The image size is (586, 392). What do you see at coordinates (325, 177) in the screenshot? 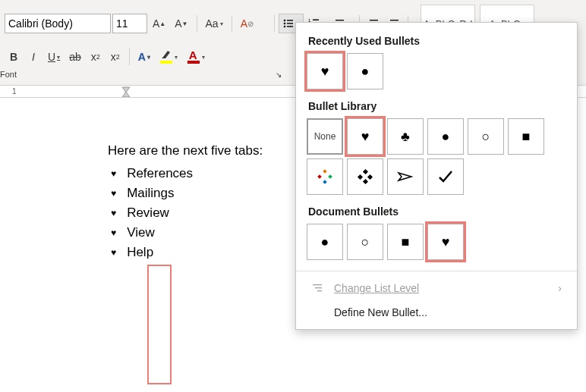
I see `bullet-diamond4` at bounding box center [325, 177].